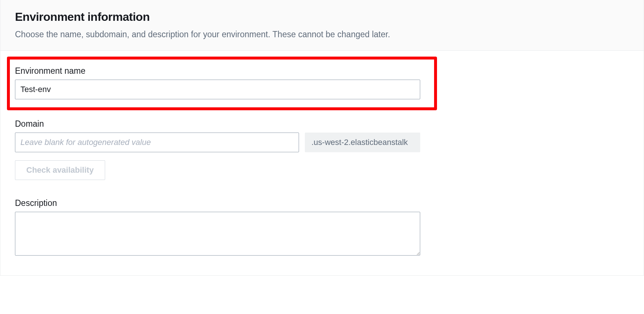 The height and width of the screenshot is (314, 644). I want to click on panel-title: Environment information, so click(322, 17).